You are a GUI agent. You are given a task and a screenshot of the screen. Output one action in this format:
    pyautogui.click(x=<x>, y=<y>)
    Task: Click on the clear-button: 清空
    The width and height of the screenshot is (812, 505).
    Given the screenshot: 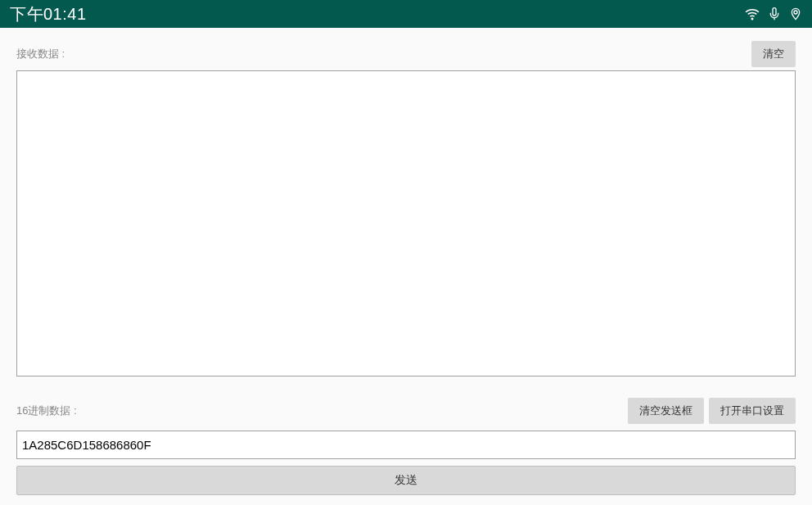 What is the action you would take?
    pyautogui.click(x=774, y=54)
    